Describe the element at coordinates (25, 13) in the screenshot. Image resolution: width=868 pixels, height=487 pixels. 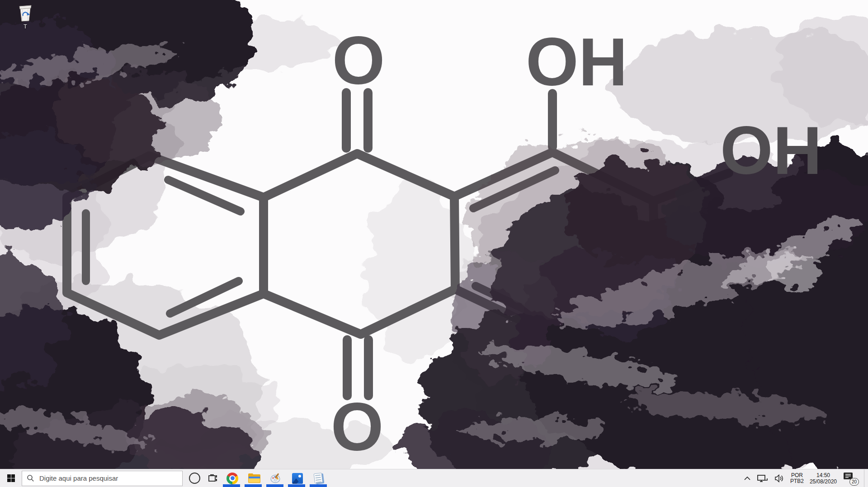
I see `recycle-bin-icon` at that location.